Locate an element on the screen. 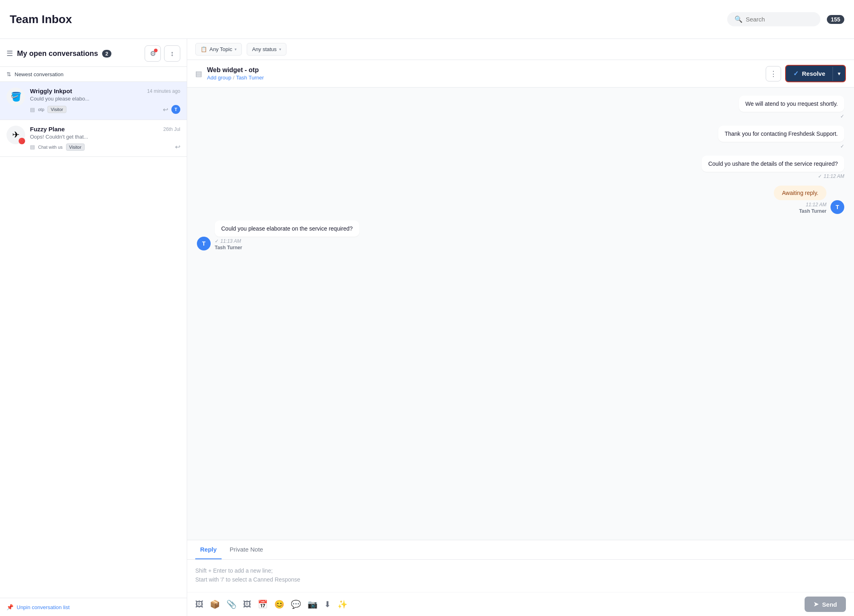  search-icon: 🔍 is located at coordinates (739, 19).